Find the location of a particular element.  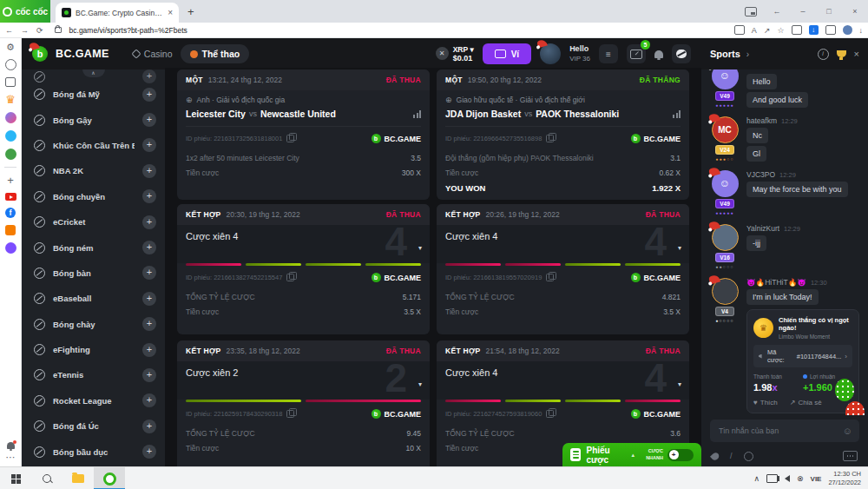

profile-avatar is located at coordinates (847, 30).